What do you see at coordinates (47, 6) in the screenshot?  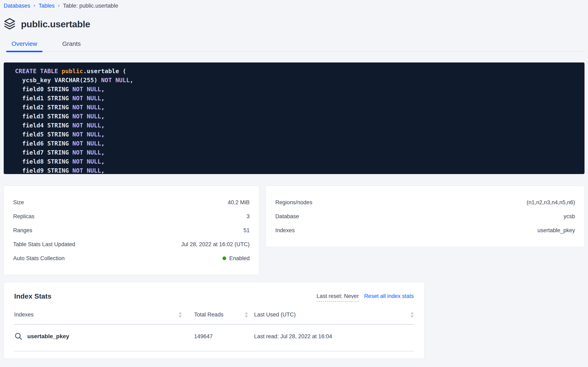 I see `breadcrumb-link-tables: Tables` at bounding box center [47, 6].